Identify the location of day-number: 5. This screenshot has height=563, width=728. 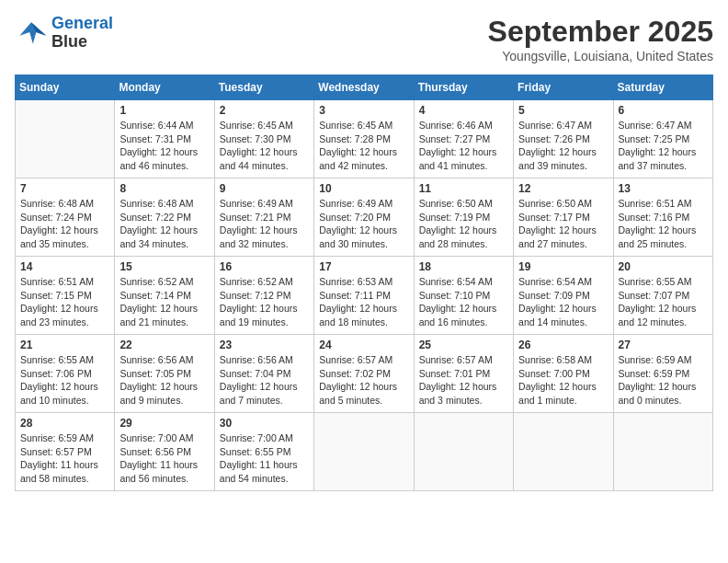
(563, 110).